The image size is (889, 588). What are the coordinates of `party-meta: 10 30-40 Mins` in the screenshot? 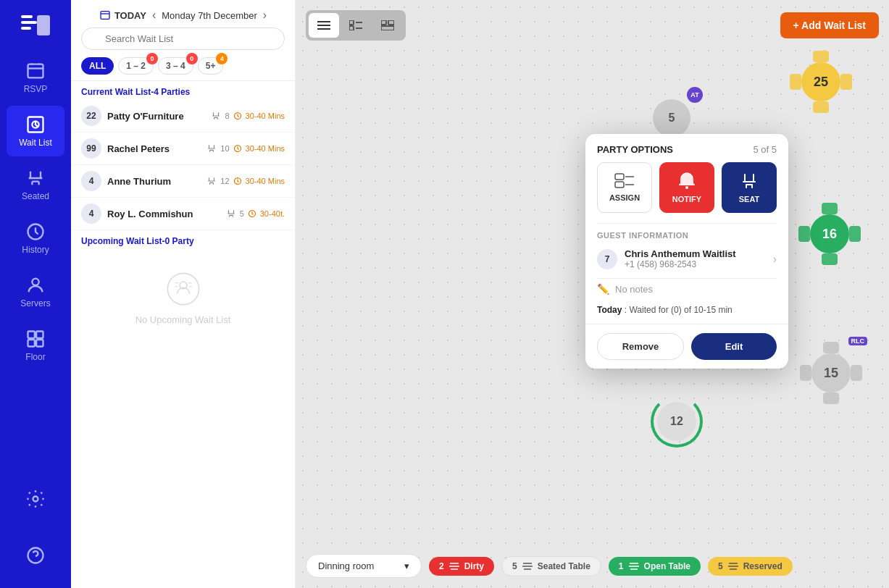 It's located at (246, 148).